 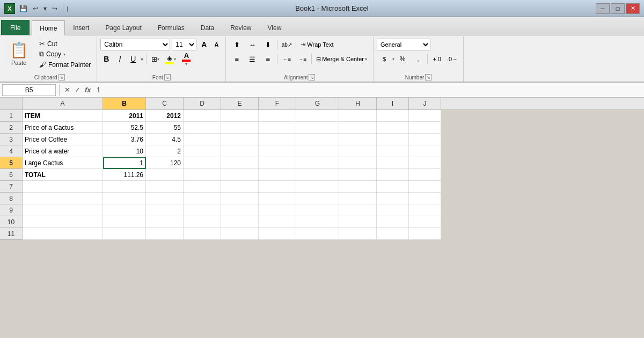 I want to click on cell-e10, so click(x=240, y=222).